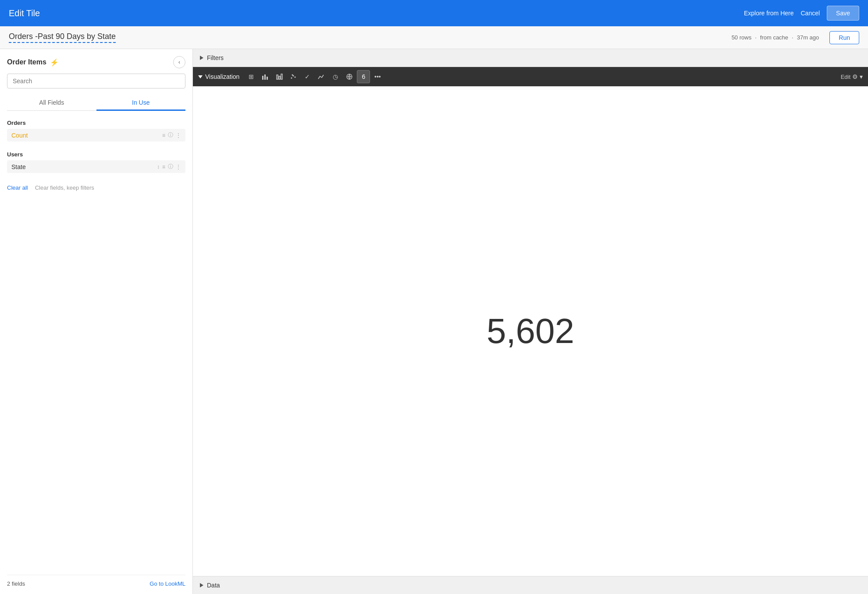 Image resolution: width=868 pixels, height=594 pixels. What do you see at coordinates (200, 77) in the screenshot?
I see `viz-collapse-icon` at bounding box center [200, 77].